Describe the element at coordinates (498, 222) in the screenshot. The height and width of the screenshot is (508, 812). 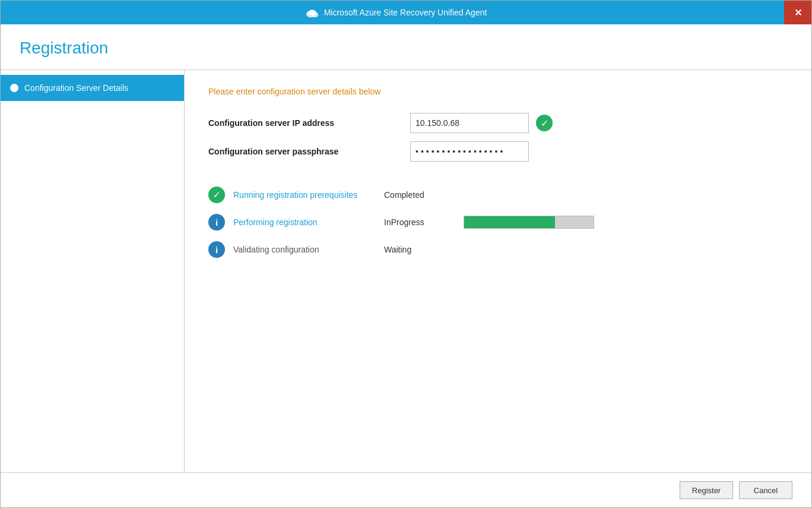
I see `status-section: ✓ Running registration prerequisites Com…` at that location.